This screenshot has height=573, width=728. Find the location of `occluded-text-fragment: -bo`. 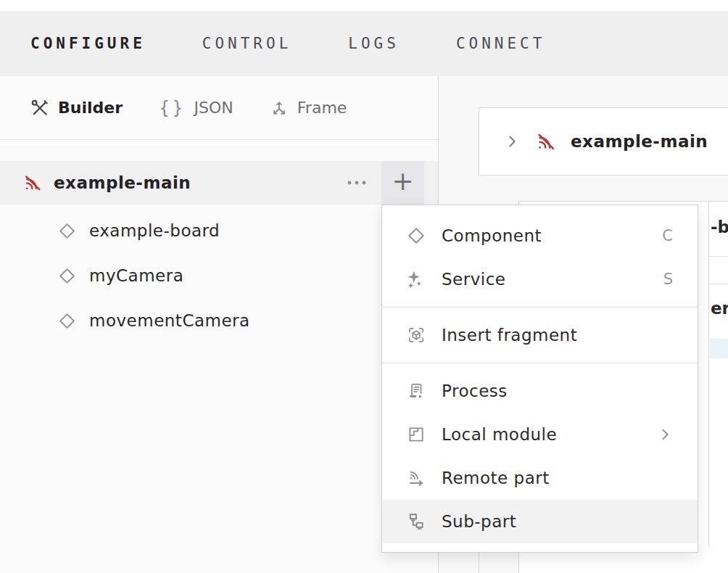

occluded-text-fragment: -bo is located at coordinates (719, 227).